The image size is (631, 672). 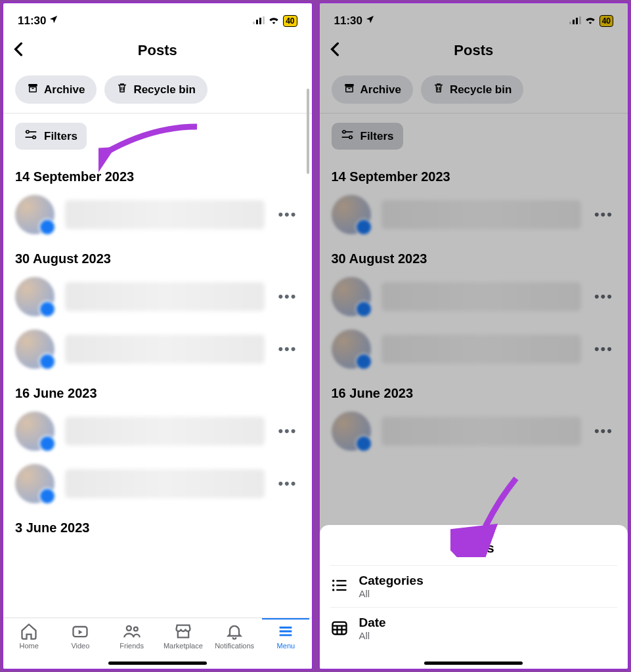 I want to click on action-chips: Archive Recycle bin, so click(x=158, y=91).